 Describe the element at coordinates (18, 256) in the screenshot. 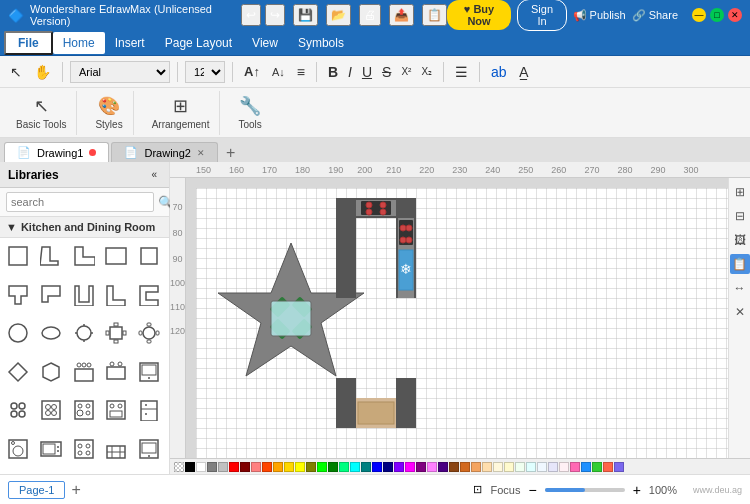

I see `shape-rectangle` at that location.